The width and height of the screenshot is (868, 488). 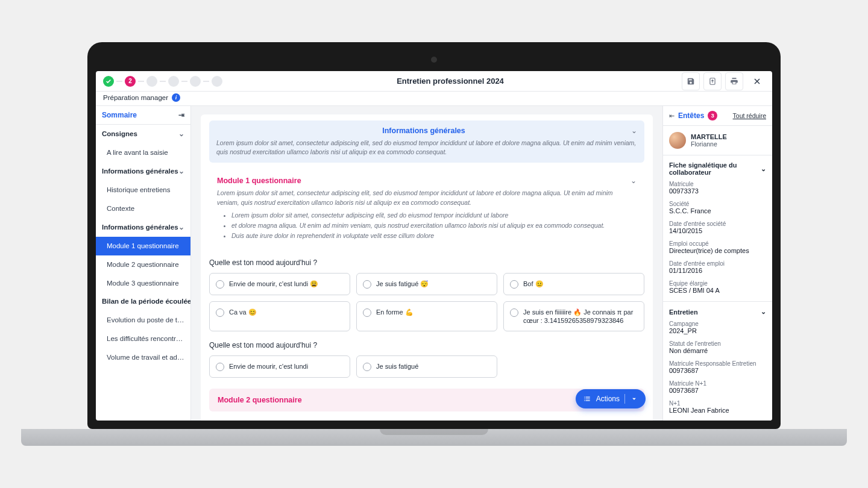 What do you see at coordinates (717, 408) in the screenshot?
I see `field: N+1LEONI Jean Fabrice` at bounding box center [717, 408].